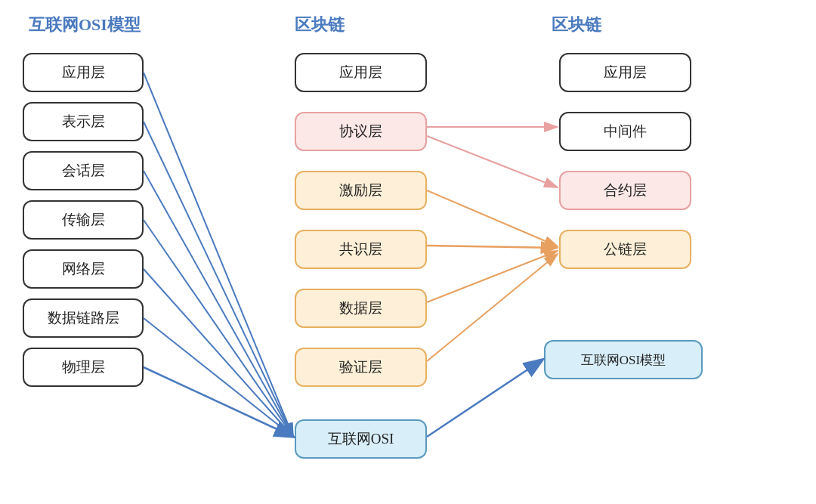 The image size is (816, 504). Describe the element at coordinates (361, 73) in the screenshot. I see `c2-box-1: 应用层` at that location.